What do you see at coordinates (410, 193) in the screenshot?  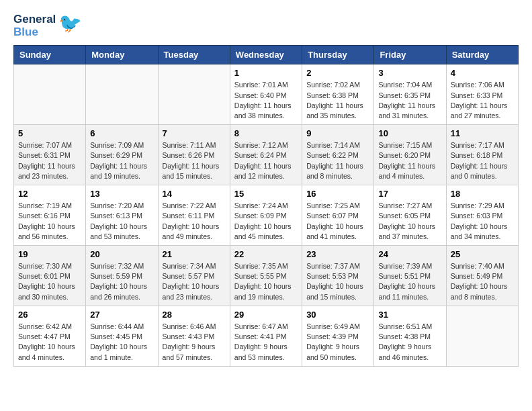 I see `day-number: 17` at bounding box center [410, 193].